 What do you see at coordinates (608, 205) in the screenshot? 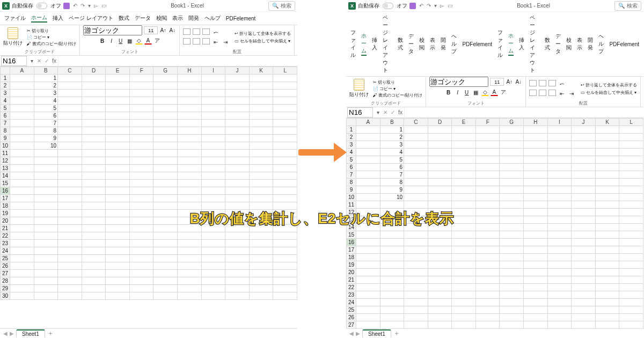
I see `cell-K11` at bounding box center [608, 205].